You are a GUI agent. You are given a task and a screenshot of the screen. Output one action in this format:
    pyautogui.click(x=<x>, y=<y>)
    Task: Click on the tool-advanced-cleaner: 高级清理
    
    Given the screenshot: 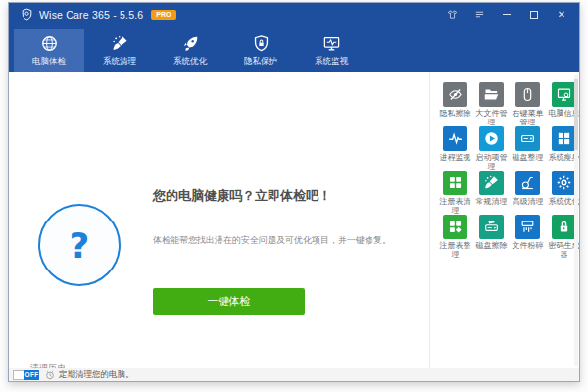 What is the action you would take?
    pyautogui.click(x=527, y=192)
    